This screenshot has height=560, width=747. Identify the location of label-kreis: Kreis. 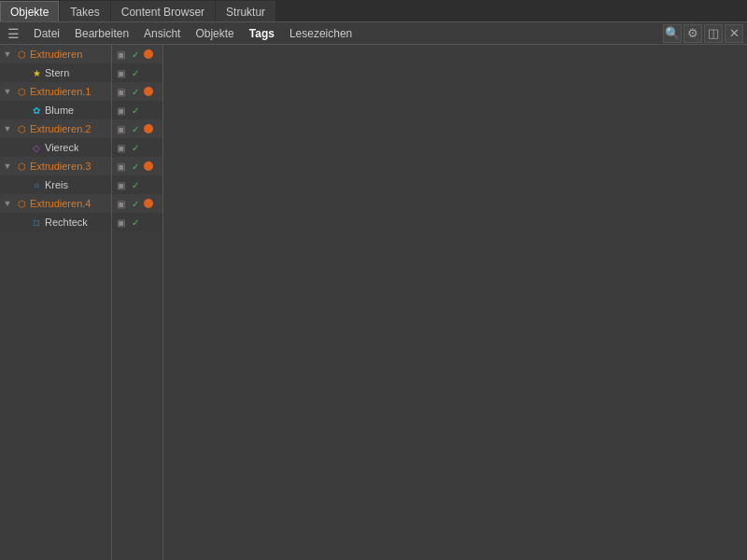
(56, 185).